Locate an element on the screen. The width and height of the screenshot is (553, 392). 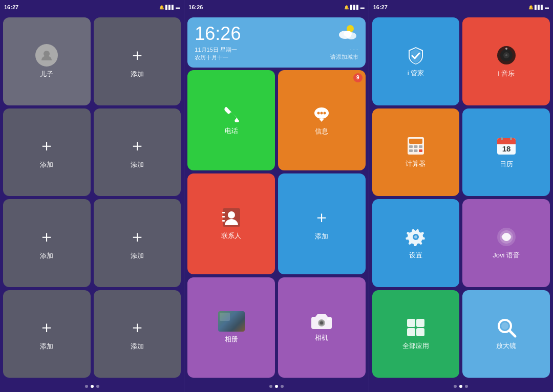
tile-contacts: 联系人 is located at coordinates (231, 224).